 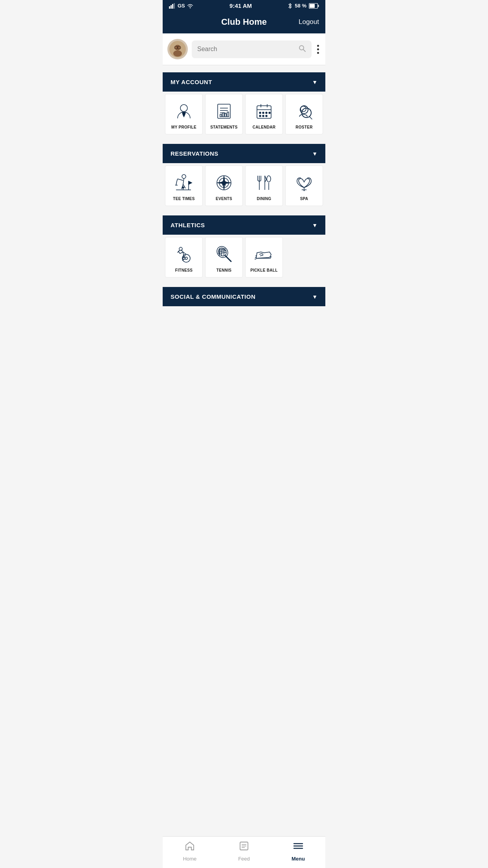 I want to click on tee-times-icon, so click(x=184, y=183).